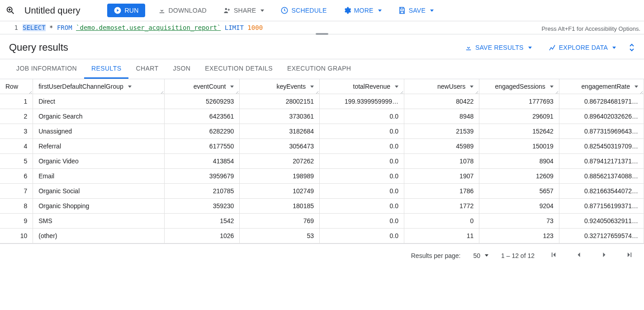 The height and width of the screenshot is (310, 644). What do you see at coordinates (202, 87) in the screenshot?
I see `col-eventcount: eventCount` at bounding box center [202, 87].